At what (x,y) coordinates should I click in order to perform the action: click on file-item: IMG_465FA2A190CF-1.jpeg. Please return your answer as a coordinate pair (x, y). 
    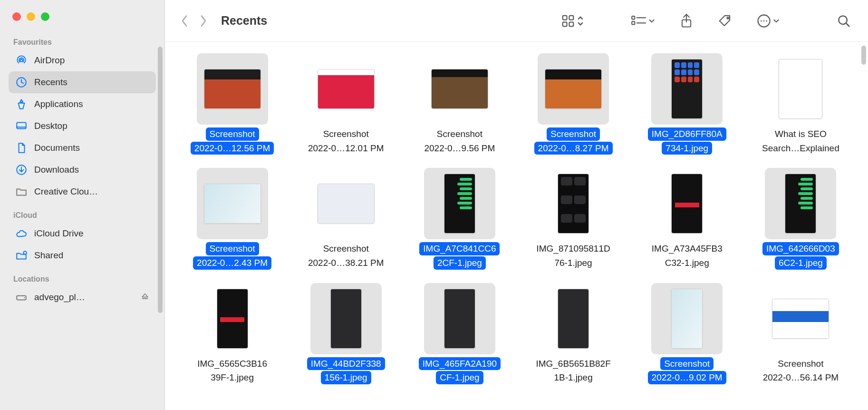
    Looking at the image, I should click on (459, 334).